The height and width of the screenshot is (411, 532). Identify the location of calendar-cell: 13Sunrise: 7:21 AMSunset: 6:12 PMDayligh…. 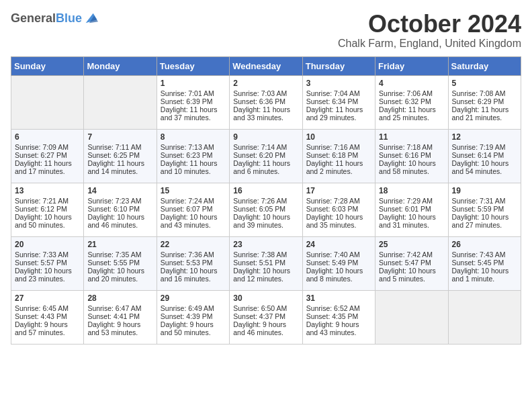
(48, 210).